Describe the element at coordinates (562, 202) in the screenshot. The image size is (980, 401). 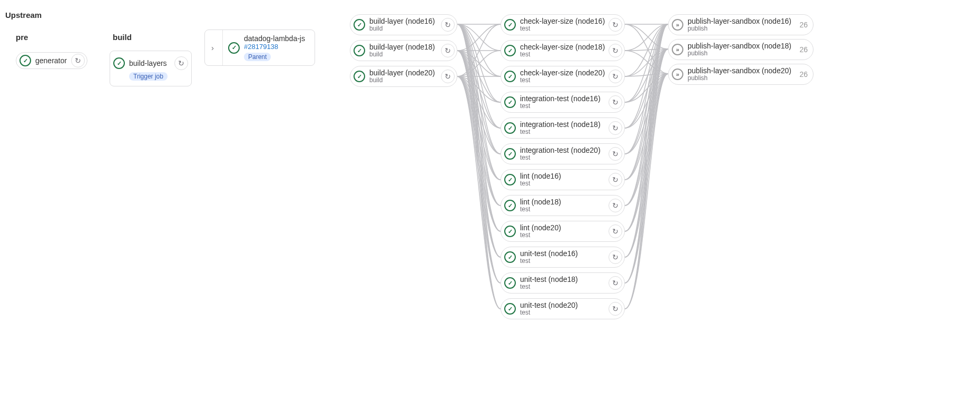
I see `job-label: lint (node18)` at that location.